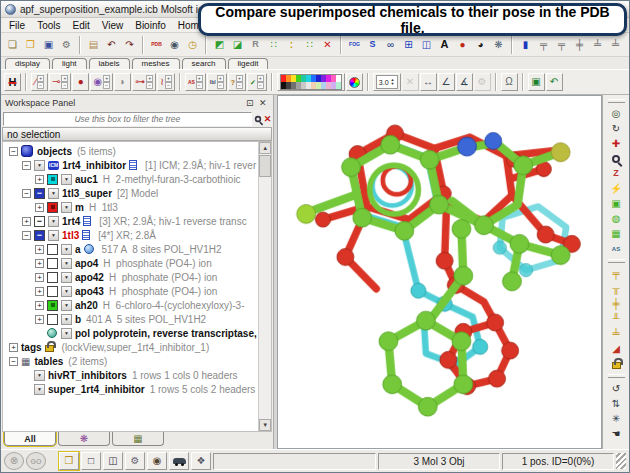 The image size is (630, 473). Describe the element at coordinates (354, 44) in the screenshot. I see `fog-toggle-button: FOG` at that location.